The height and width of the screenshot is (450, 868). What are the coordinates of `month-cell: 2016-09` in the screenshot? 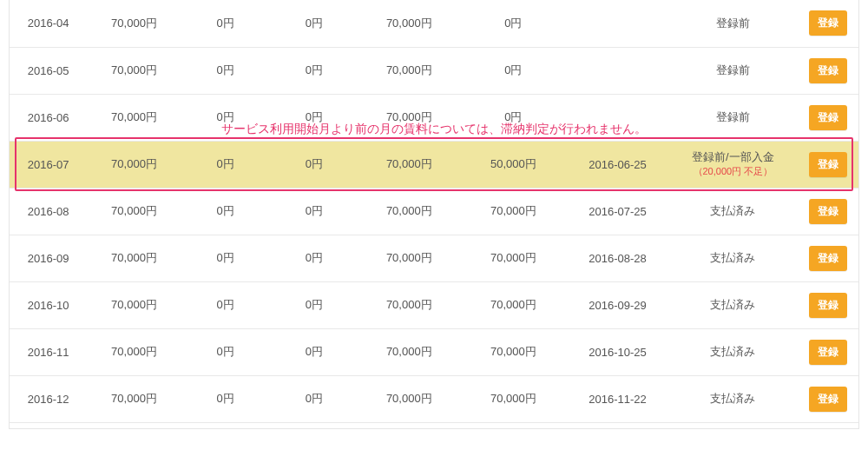 It's located at (49, 258).